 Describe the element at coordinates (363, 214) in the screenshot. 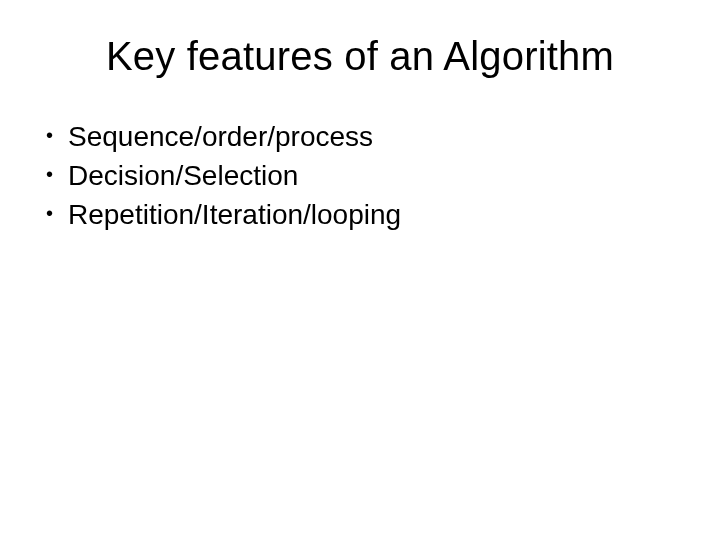

I see `list-item: • Repetition/Iteration/looping` at that location.